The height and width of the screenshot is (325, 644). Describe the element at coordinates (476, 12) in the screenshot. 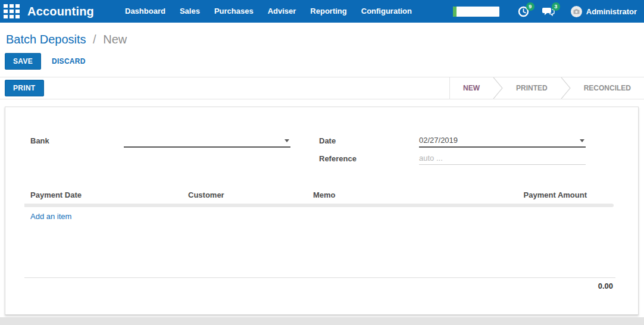

I see `planner-progress-bar` at that location.